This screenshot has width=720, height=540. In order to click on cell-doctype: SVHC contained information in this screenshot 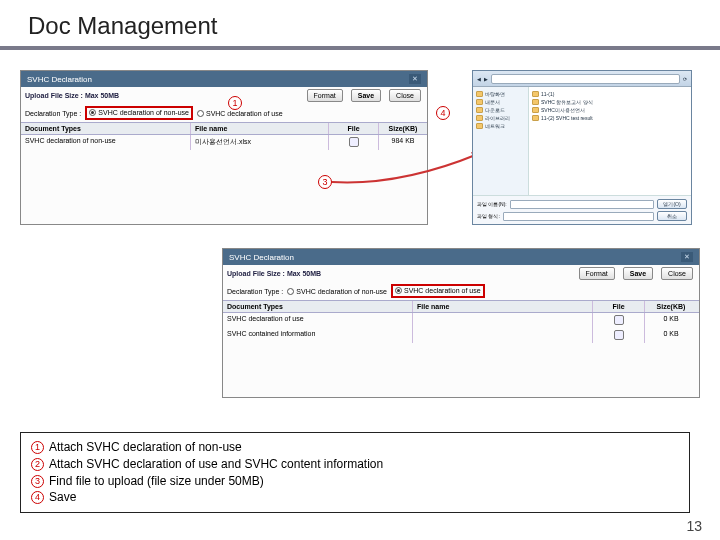, I will do `click(318, 336)`.